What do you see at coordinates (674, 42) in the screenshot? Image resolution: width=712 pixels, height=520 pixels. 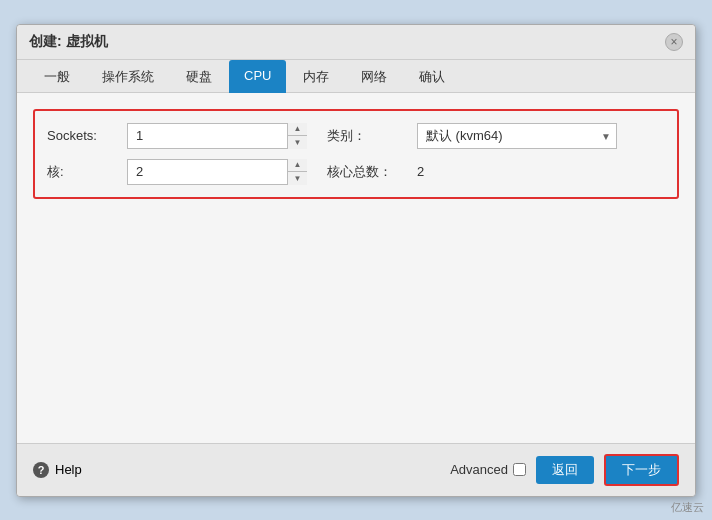 I see `close-button: ×` at bounding box center [674, 42].